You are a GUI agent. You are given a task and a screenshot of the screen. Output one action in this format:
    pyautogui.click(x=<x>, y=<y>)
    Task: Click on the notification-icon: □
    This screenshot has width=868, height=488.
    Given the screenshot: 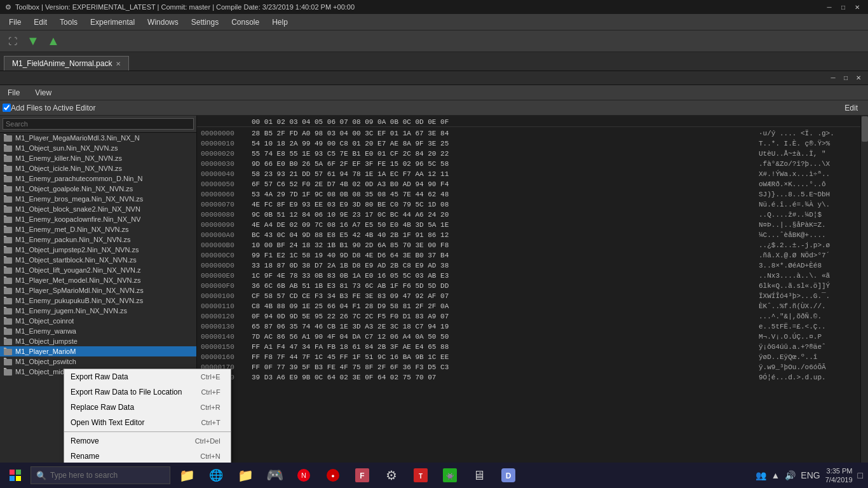 What is the action you would take?
    pyautogui.click(x=860, y=475)
    